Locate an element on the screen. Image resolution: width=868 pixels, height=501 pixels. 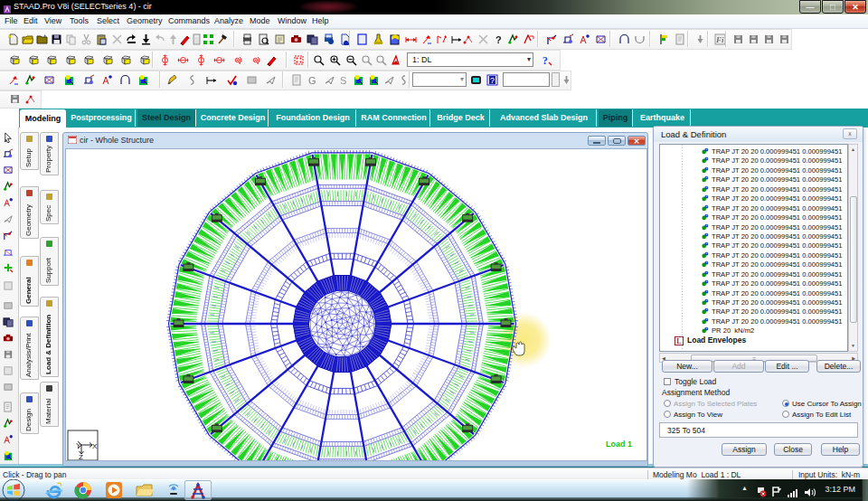
svg-text: Y is located at coordinates (79, 445).